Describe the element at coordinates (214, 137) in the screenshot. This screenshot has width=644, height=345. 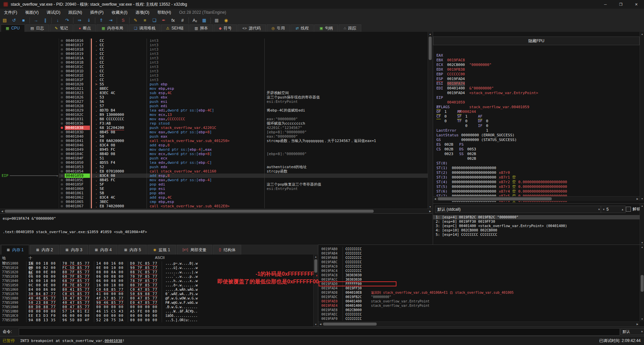
I see `disasm-row: 00401040 . 50 push eax eax:"00000000"` at that location.